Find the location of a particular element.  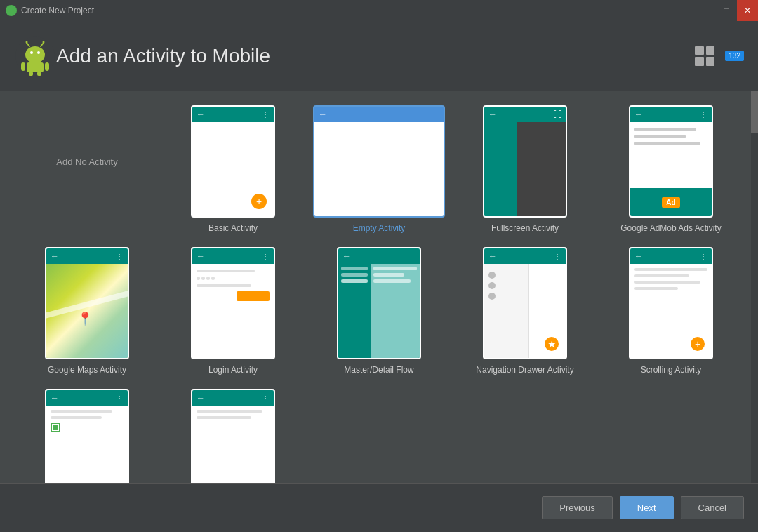

activity-item-settings: ← ⋮ is located at coordinates (87, 436).